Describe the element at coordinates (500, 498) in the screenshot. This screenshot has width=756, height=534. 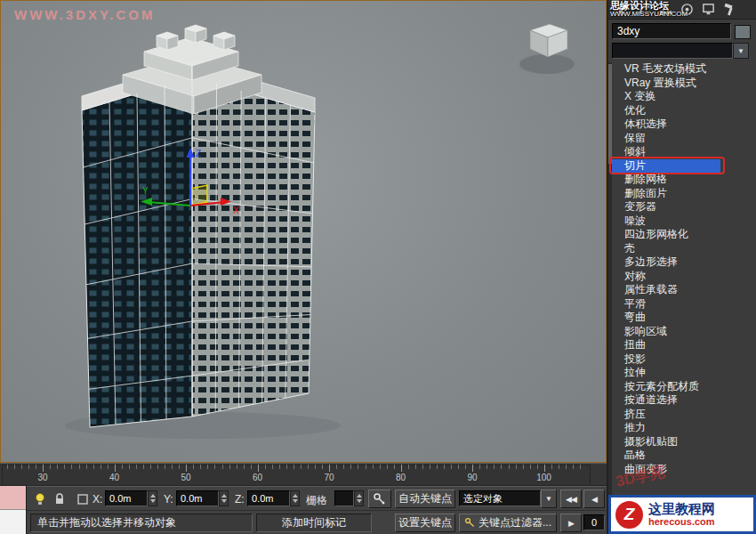
I see `selection-mode-dropdown: 选定对象` at that location.